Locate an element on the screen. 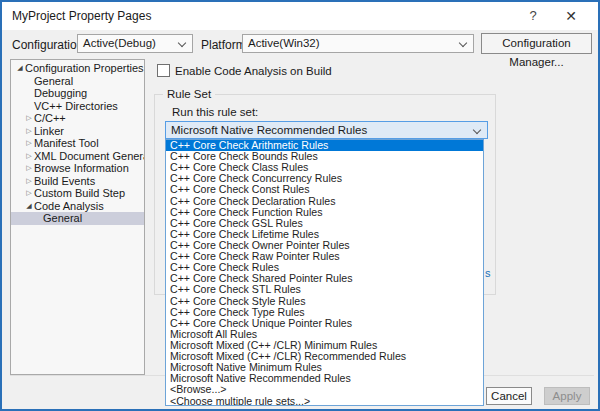  dropdown-item: C++ Core Check Declaration Rules is located at coordinates (324, 202).